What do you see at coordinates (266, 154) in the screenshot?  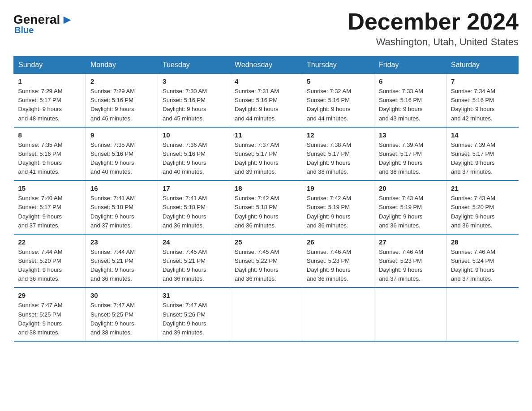 I see `day-cell: 11Sunrise: 7:37 AMSunset: 5:17 PMDayligh…` at bounding box center [266, 154].